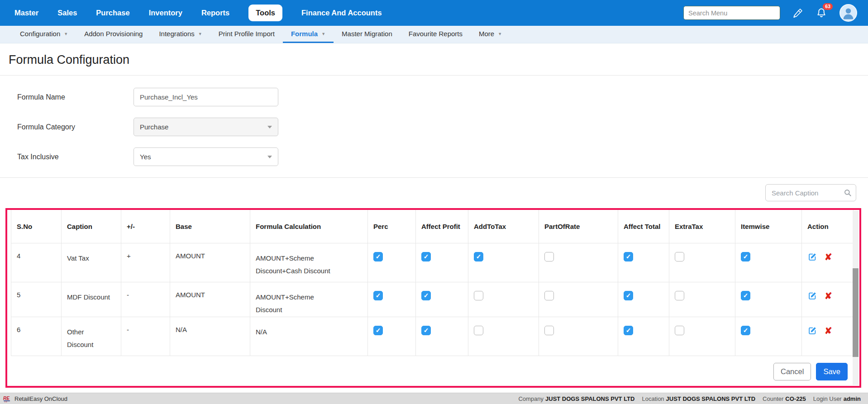 The height and width of the screenshot is (404, 868). What do you see at coordinates (486, 33) in the screenshot?
I see `sub-nav-label: More` at bounding box center [486, 33].